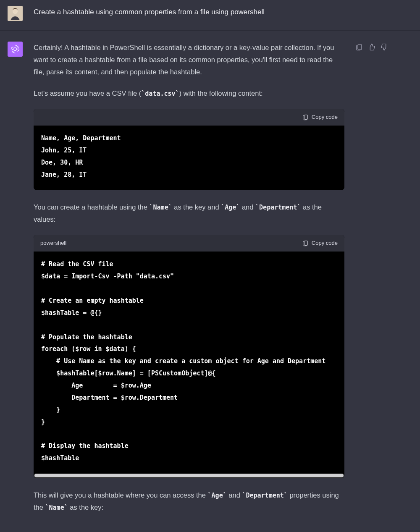 Image resolution: width=420 pixels, height=532 pixels. What do you see at coordinates (189, 244) in the screenshot?
I see `code-block-header: powershell Copy code` at bounding box center [189, 244].